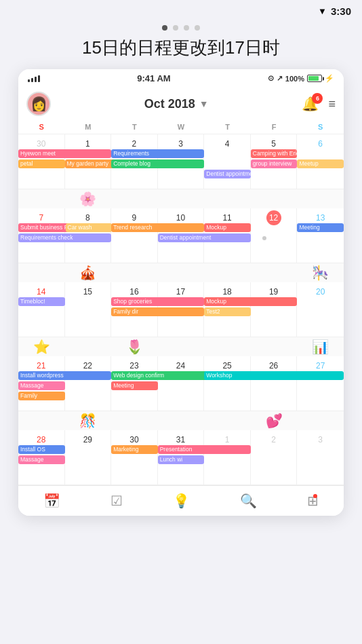 This screenshot has height=644, width=362. What do you see at coordinates (41, 218) in the screenshot?
I see `day-num-7: 7` at bounding box center [41, 218].